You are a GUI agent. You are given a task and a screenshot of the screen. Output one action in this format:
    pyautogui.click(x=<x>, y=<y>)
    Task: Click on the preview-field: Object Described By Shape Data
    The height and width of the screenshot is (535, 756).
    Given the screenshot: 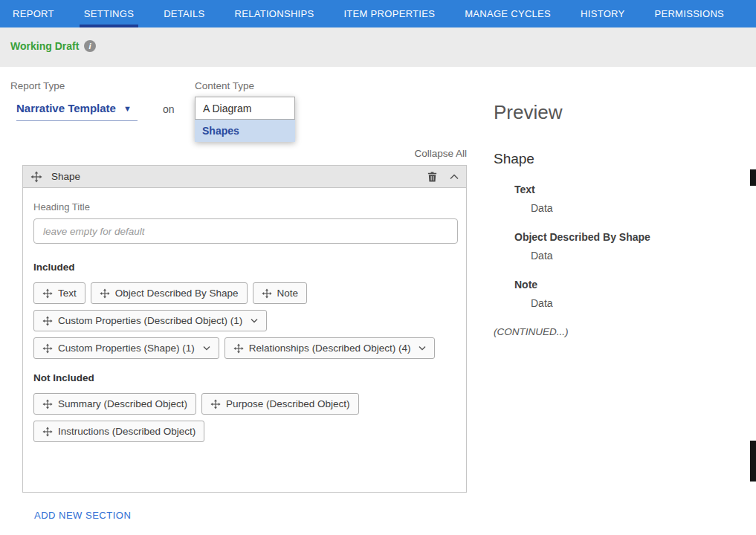 What is the action you would take?
    pyautogui.click(x=627, y=247)
    